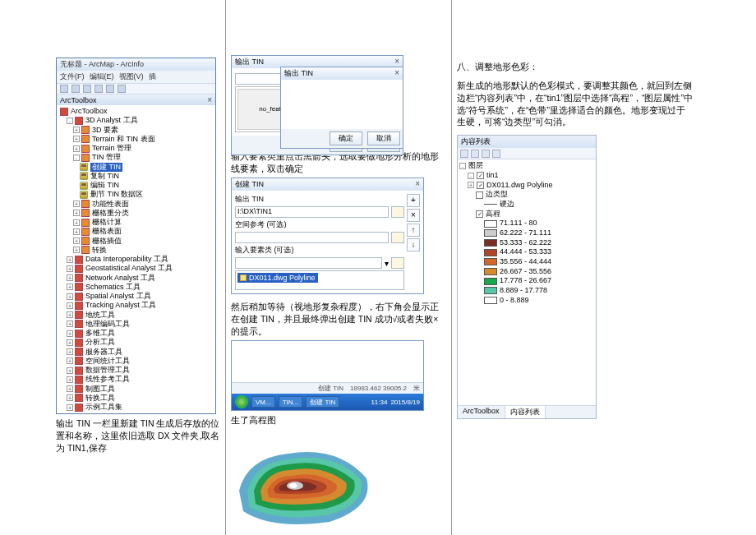 This screenshot has height=535, width=756. I want to click on tree-node: 多维工具, so click(100, 334).